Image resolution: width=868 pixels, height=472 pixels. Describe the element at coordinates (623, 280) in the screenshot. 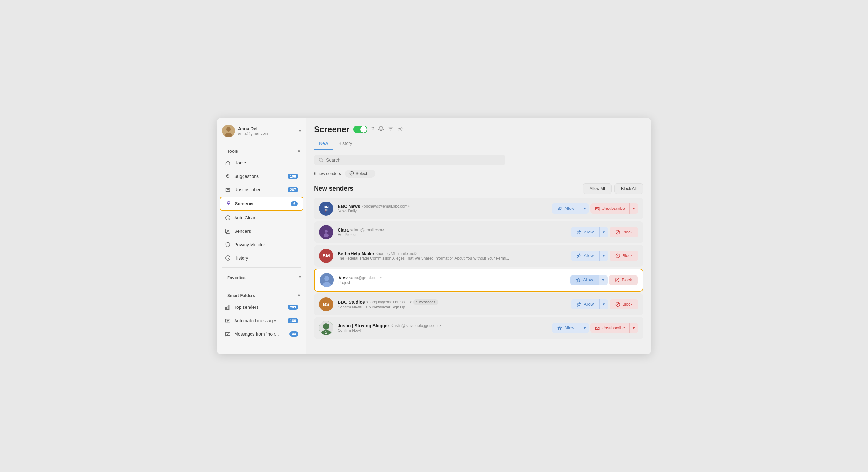

I see `block-button-alex: Block` at that location.